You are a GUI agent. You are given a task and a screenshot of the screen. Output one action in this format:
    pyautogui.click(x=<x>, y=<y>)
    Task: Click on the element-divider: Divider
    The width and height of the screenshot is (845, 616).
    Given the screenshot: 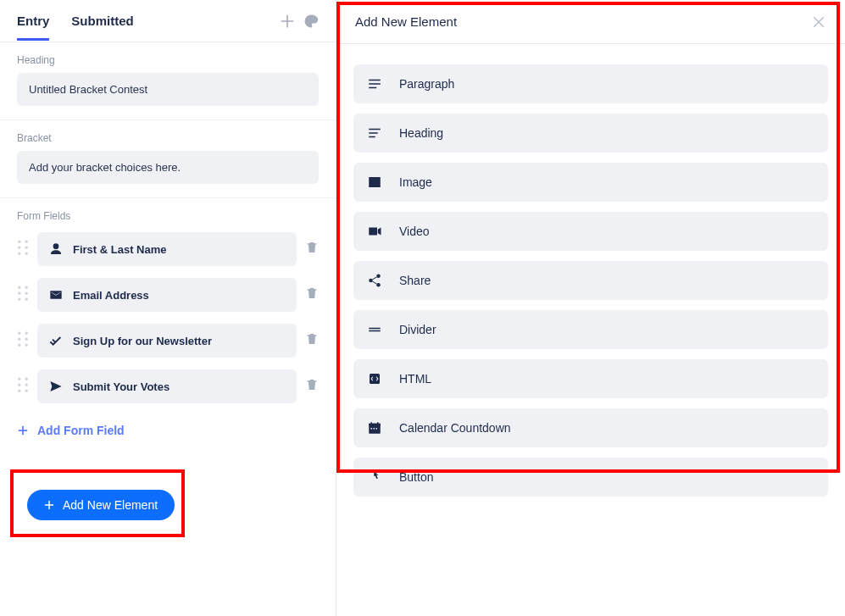 What is the action you would take?
    pyautogui.click(x=591, y=330)
    